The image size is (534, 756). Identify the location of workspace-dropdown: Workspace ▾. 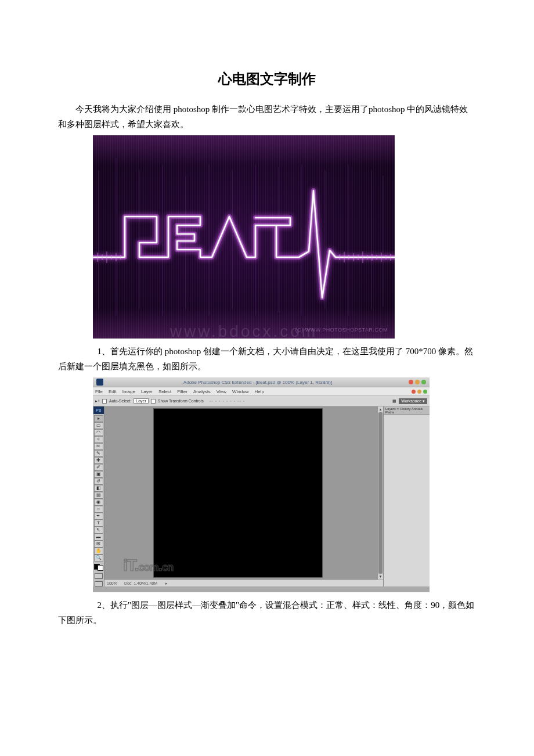
(413, 401).